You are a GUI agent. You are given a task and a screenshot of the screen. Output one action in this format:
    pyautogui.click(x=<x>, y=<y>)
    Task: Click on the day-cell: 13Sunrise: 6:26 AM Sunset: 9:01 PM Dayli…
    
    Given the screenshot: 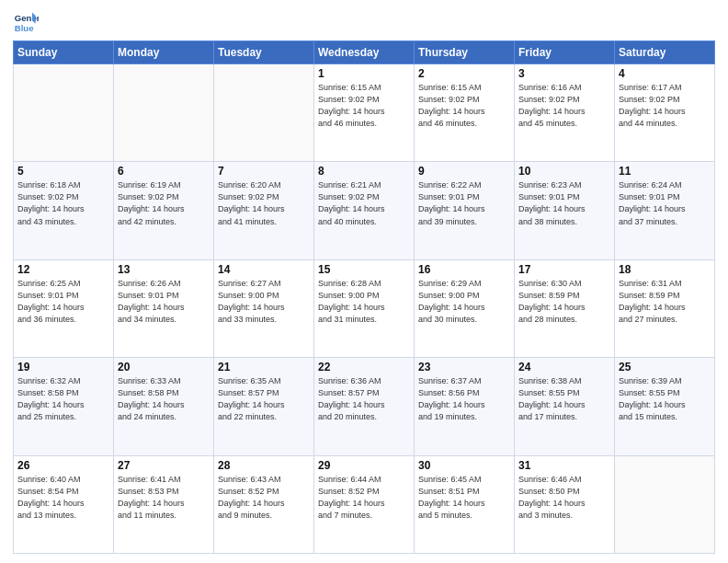 What is the action you would take?
    pyautogui.click(x=164, y=308)
    